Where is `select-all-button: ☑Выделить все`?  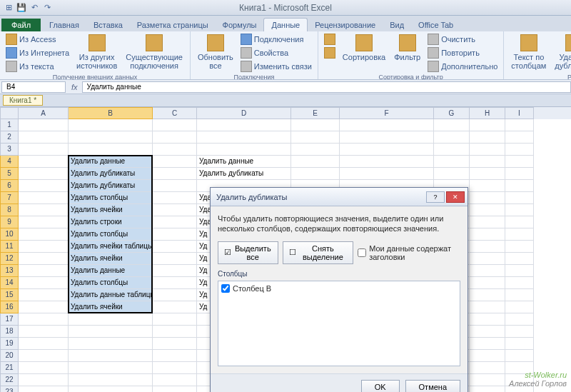 select-all-button: ☑Выделить все is located at coordinates (248, 253).